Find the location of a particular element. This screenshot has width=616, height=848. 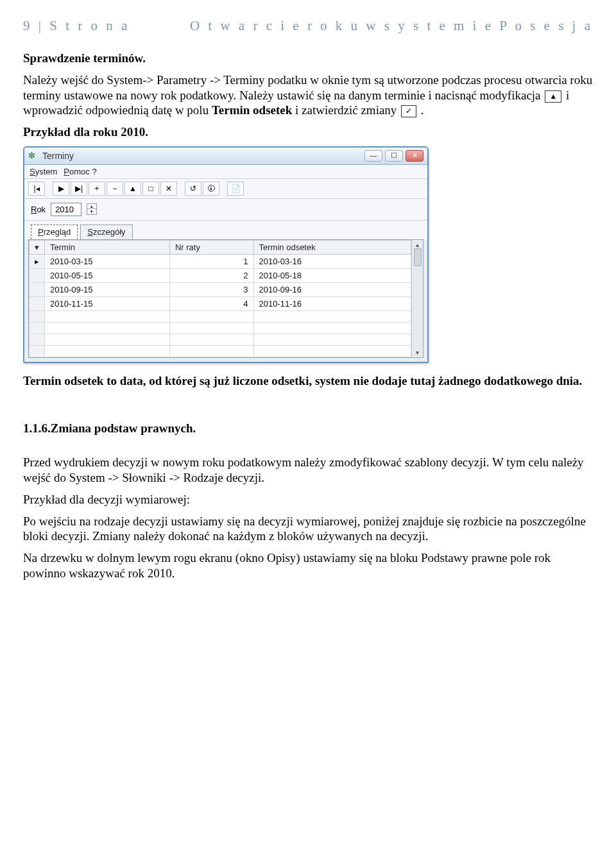

table-row: 2010-11-15 4 2010-11-16 is located at coordinates (221, 303).